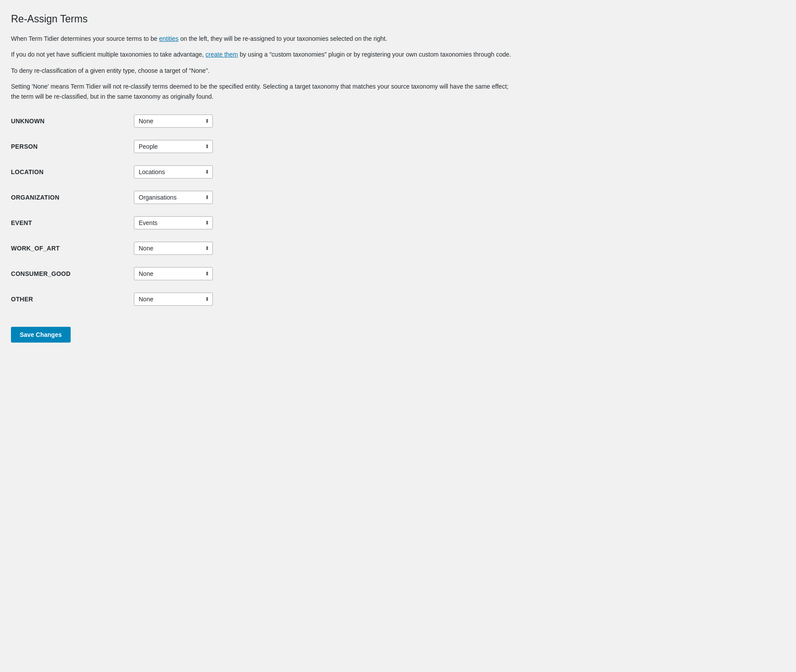 The height and width of the screenshot is (672, 796). I want to click on entity-label-event: EVENT, so click(72, 223).